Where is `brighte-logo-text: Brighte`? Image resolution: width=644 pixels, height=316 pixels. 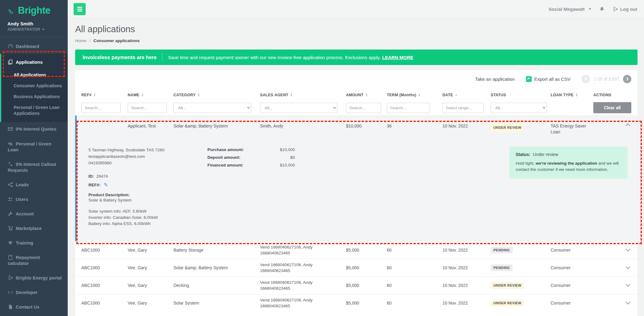
brighte-logo-text: Brighte is located at coordinates (34, 11).